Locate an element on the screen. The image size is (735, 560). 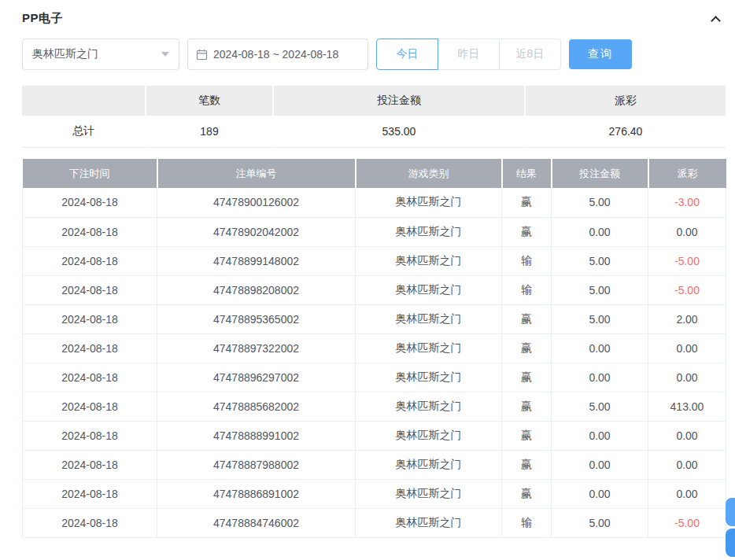
last-8-days-button: 近8日 is located at coordinates (530, 54).